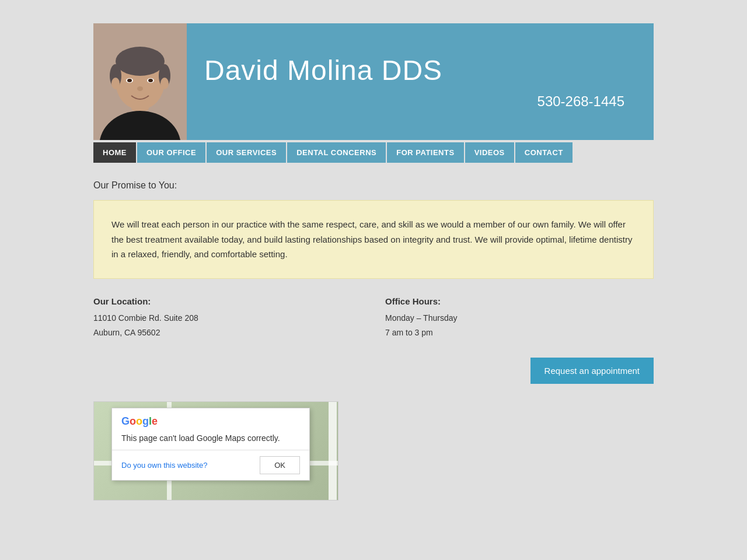 Image resolution: width=747 pixels, height=560 pixels. What do you see at coordinates (133, 421) in the screenshot?
I see `google-o1: o` at bounding box center [133, 421].